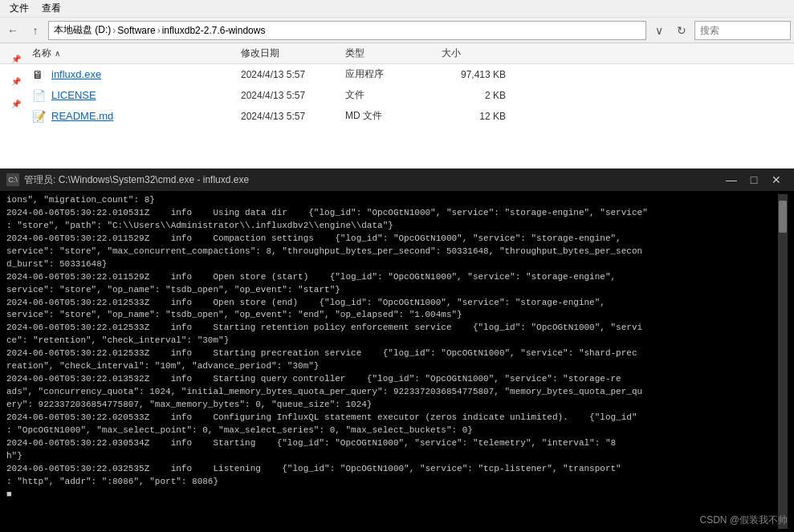 This screenshot has height=532, width=794. Describe the element at coordinates (731, 180) in the screenshot. I see `minimize-button: —` at that location.